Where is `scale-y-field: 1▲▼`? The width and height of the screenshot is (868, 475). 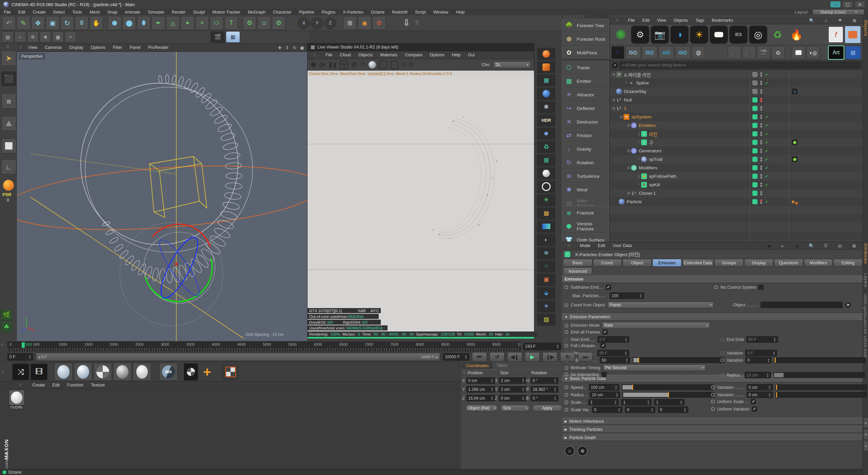 scale-y-field: 1▲▼ is located at coordinates (636, 402).